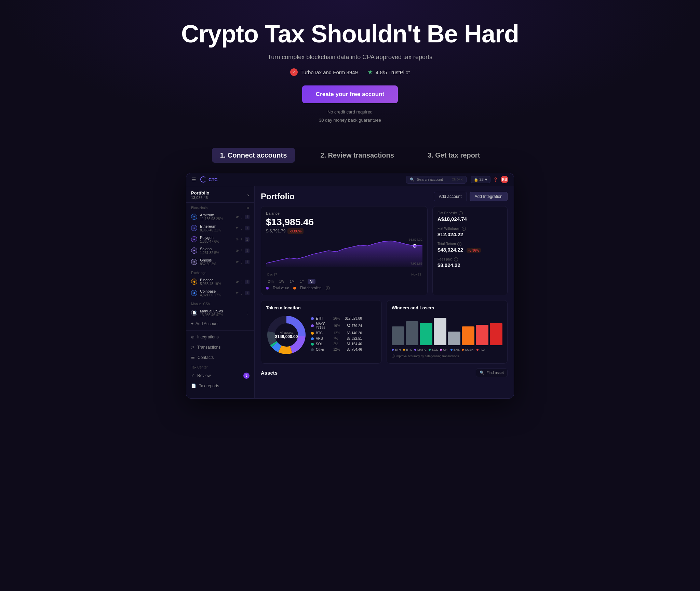  Describe the element at coordinates (353, 319) in the screenshot. I see `token-val: $12,523.88` at that location.